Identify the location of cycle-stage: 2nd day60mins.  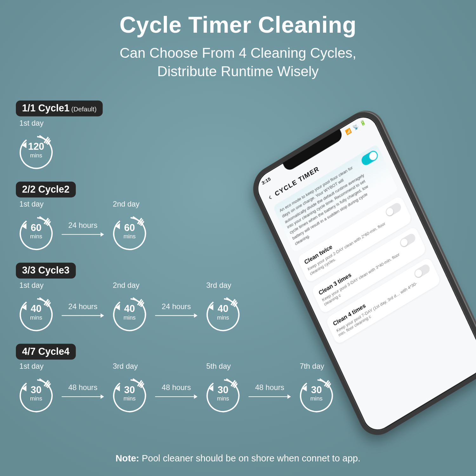
(129, 226).